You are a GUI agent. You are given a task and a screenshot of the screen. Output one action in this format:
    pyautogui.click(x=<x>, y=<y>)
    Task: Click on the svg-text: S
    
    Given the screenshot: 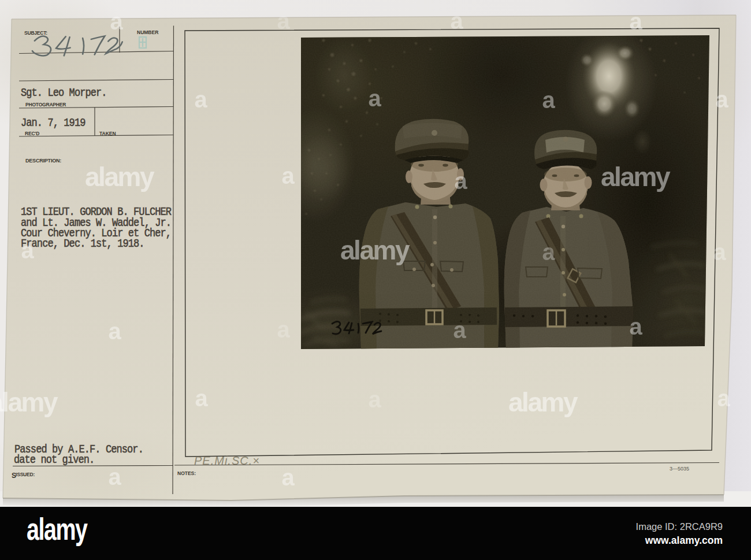 What is the action you would take?
    pyautogui.click(x=14, y=476)
    